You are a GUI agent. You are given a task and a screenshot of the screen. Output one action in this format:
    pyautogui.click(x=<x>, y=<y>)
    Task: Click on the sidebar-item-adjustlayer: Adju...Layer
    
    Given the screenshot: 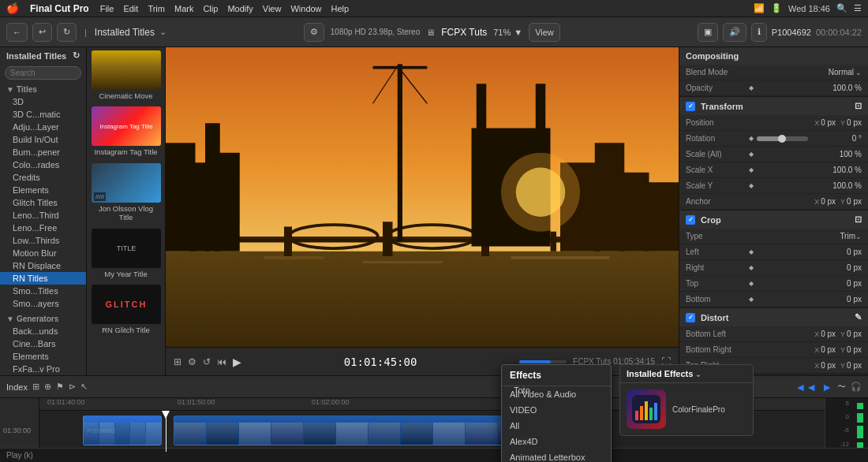 What is the action you would take?
    pyautogui.click(x=43, y=127)
    